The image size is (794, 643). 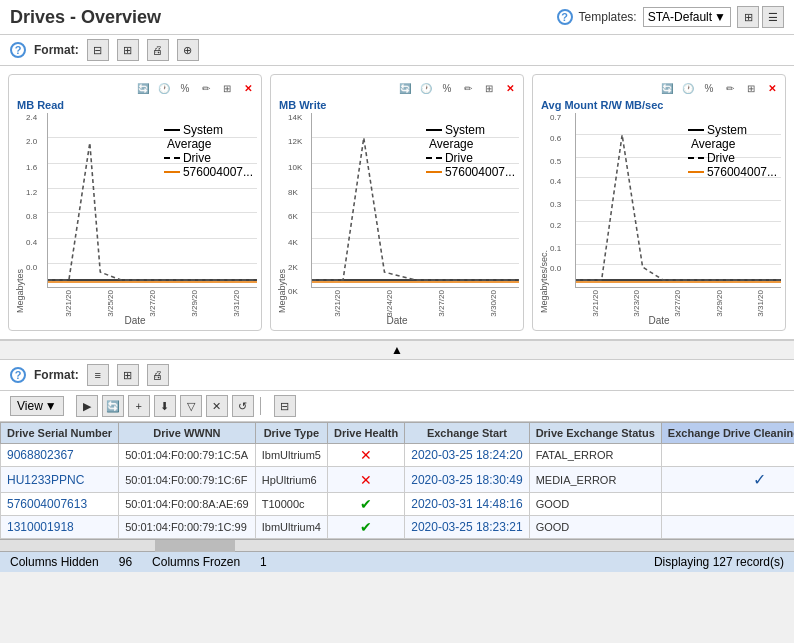 What do you see at coordinates (291, 434) in the screenshot?
I see `col-header-type: Drive Type` at bounding box center [291, 434].